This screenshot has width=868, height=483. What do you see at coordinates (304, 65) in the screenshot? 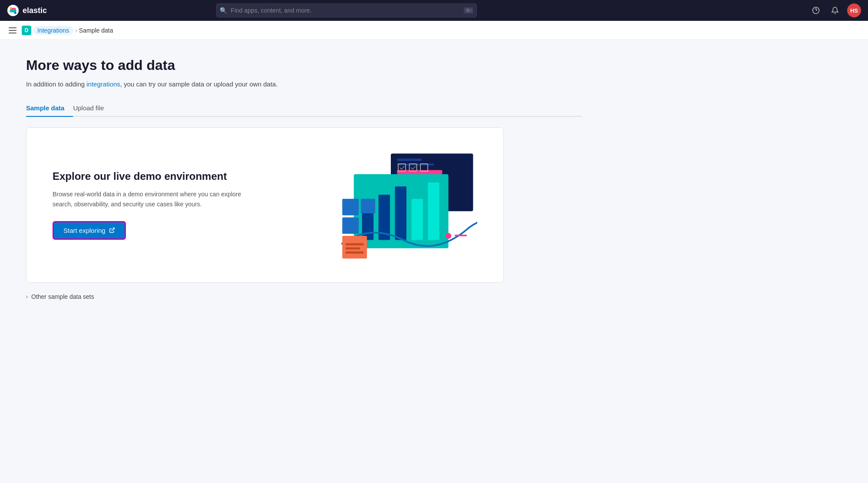
I see `page-title: More ways to add data` at bounding box center [304, 65].